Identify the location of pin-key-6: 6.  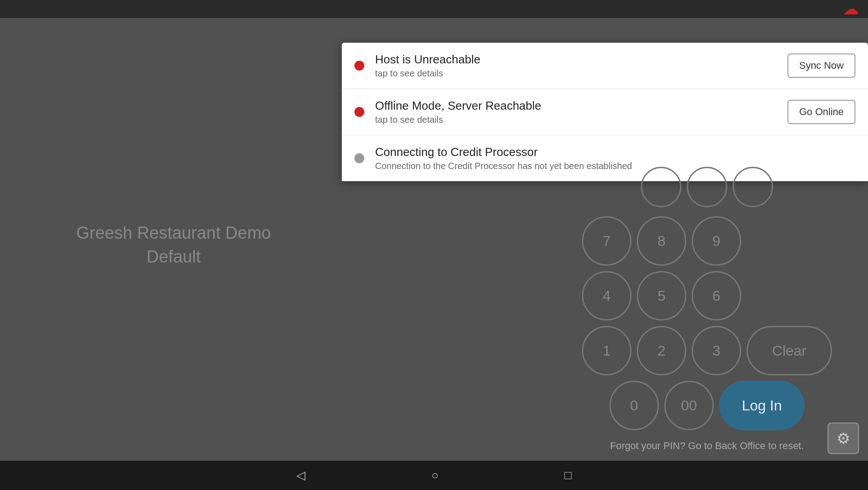
(716, 296).